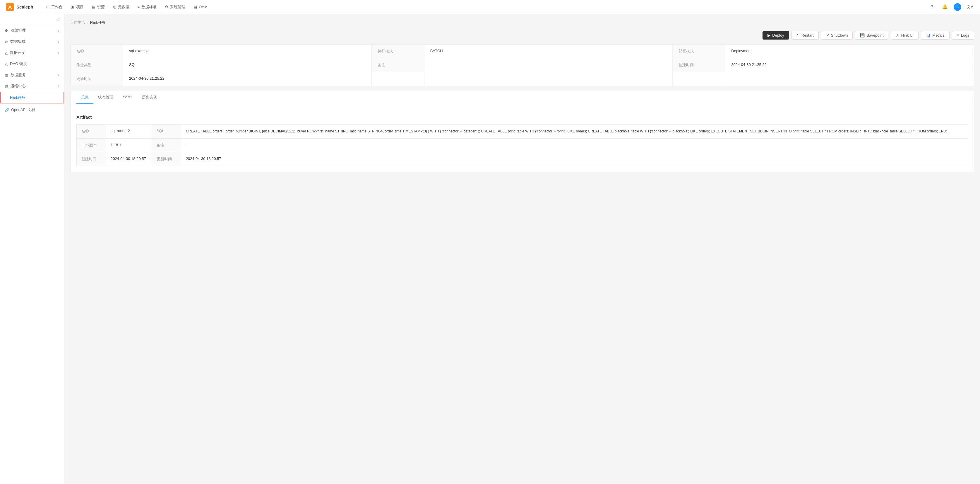 The image size is (980, 484). What do you see at coordinates (6, 75) in the screenshot?
I see `data-service-group-icon: ▦` at bounding box center [6, 75].